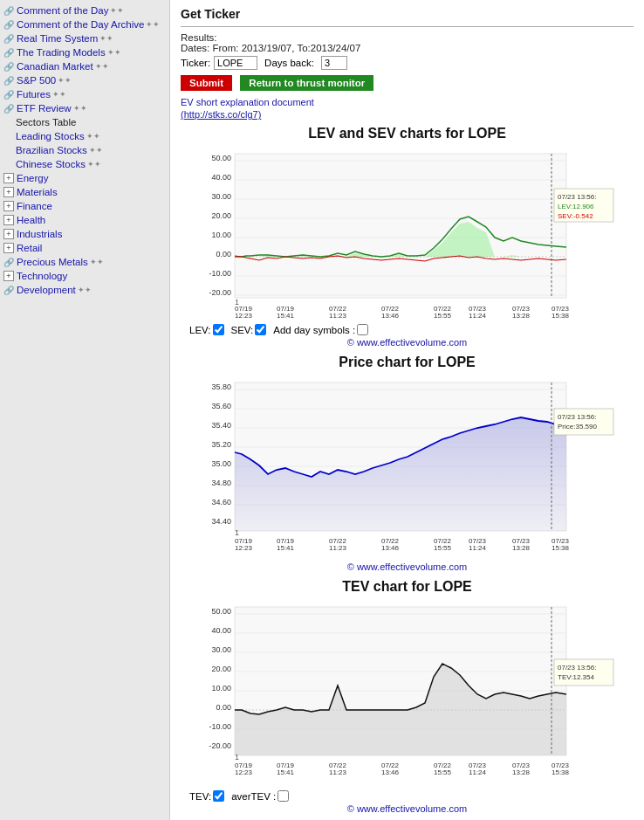  I want to click on days-input, so click(334, 63).